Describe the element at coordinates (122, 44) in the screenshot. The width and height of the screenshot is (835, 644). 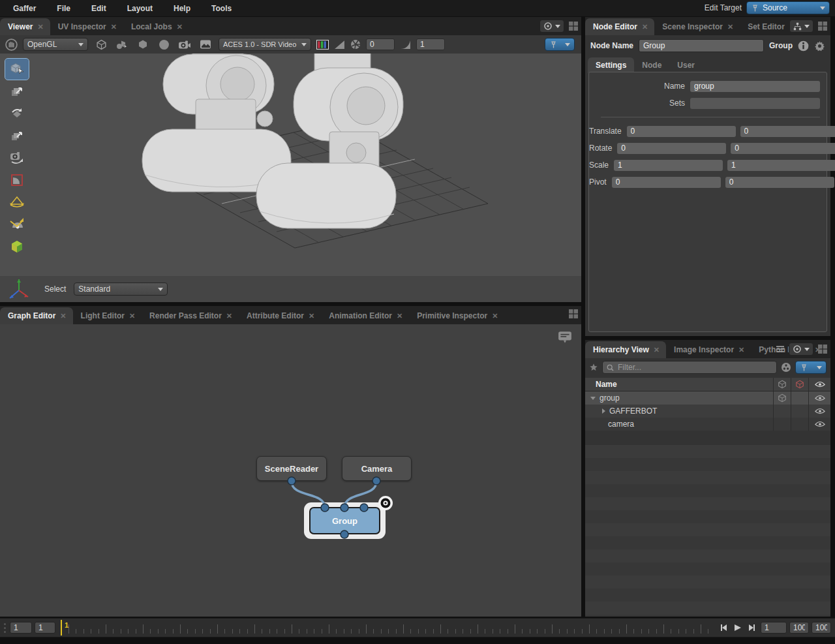
I see `shaded-select-icon` at that location.